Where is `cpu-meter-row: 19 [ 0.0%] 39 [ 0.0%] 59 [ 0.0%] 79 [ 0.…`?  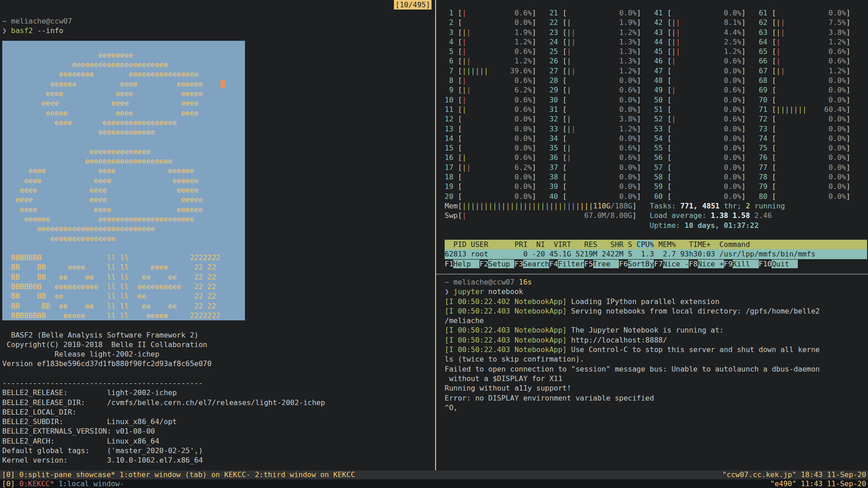 cpu-meter-row: 19 [ 0.0%] 39 [ 0.0%] 59 [ 0.0%] 79 [ 0.… is located at coordinates (656, 187).